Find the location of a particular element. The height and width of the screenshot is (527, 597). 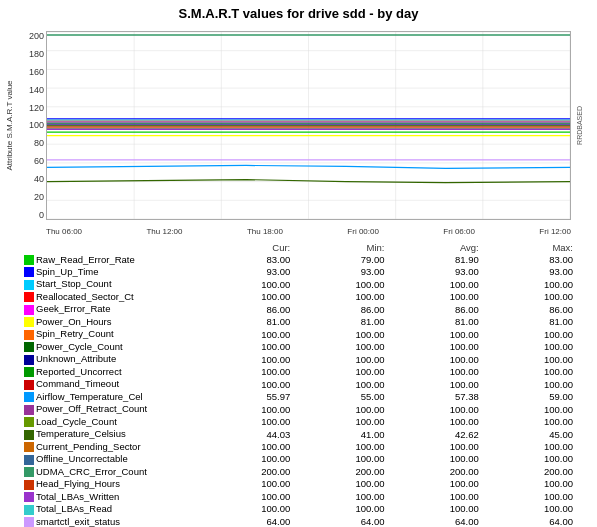

x-label-fri-06: Fri 06:00 is located at coordinates (459, 232).